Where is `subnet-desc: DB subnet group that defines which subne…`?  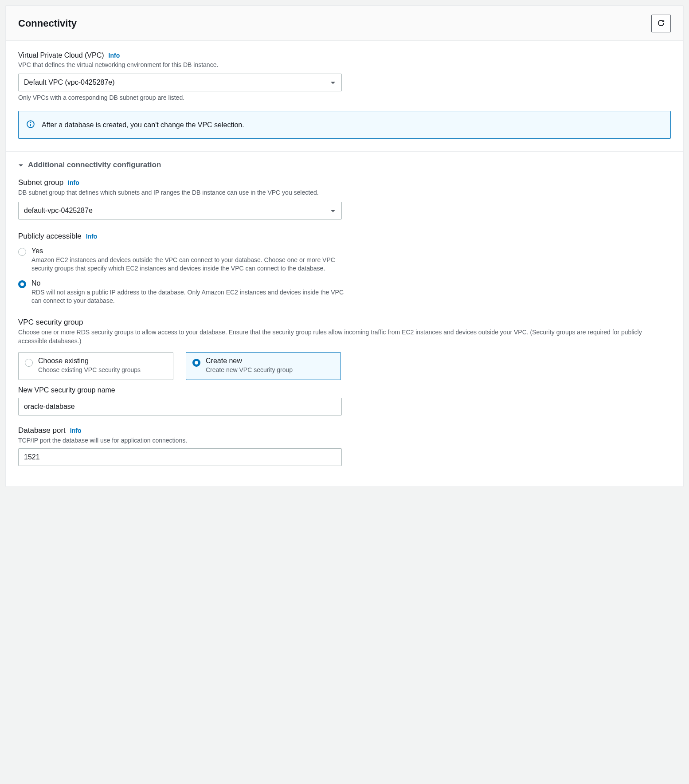
subnet-desc: DB subnet group that defines which subne… is located at coordinates (344, 192).